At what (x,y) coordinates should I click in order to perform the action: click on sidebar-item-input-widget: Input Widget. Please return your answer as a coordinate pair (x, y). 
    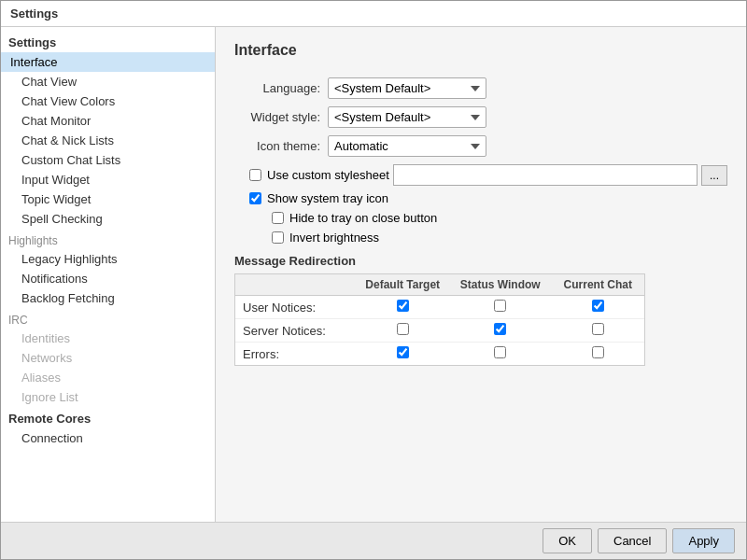
    Looking at the image, I should click on (108, 179).